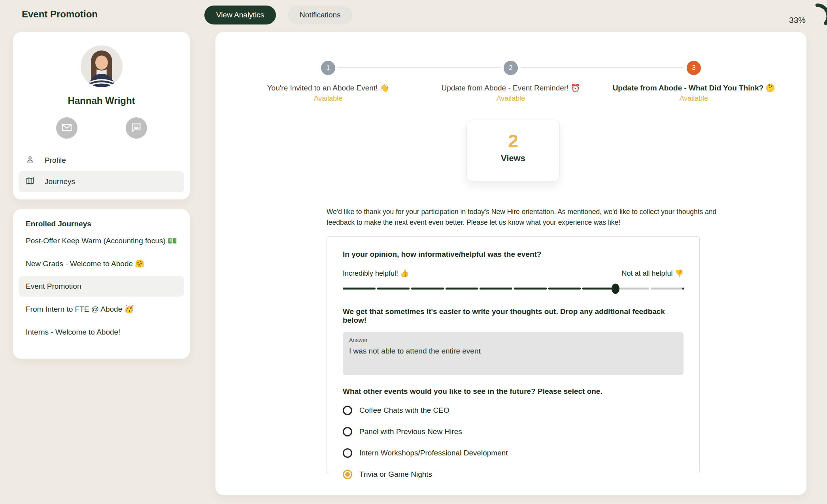 This screenshot has height=504, width=827. Describe the element at coordinates (513, 273) in the screenshot. I see `slider-labels: Incredibly helpful! 👍 Not at all helpful…` at that location.